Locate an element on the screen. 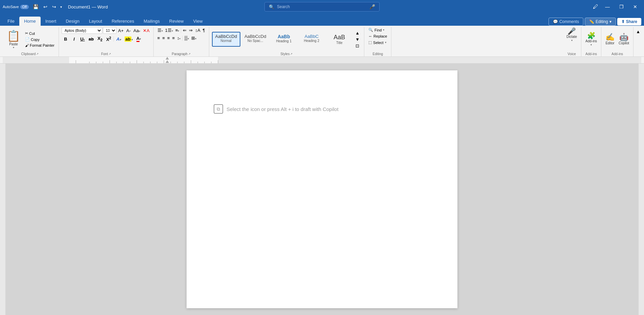 The image size is (644, 315). comments-button: 💬 Comments is located at coordinates (566, 22).